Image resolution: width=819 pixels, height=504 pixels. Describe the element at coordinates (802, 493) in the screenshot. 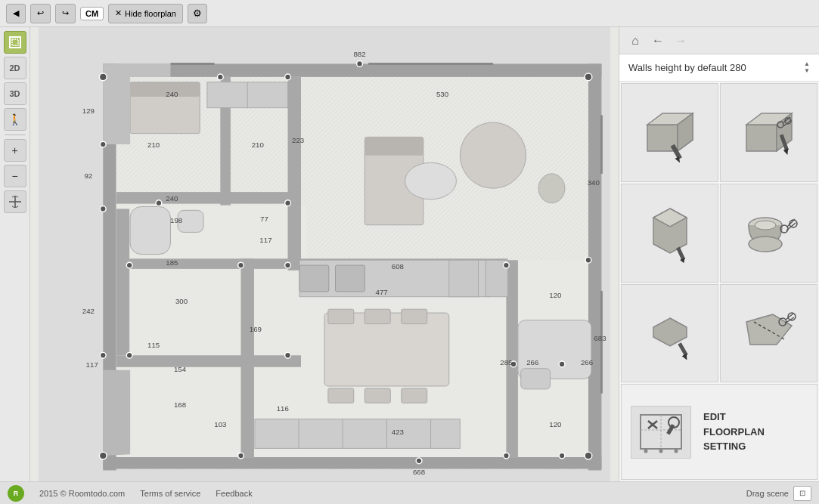

I see `drag-icon: ⊡` at that location.